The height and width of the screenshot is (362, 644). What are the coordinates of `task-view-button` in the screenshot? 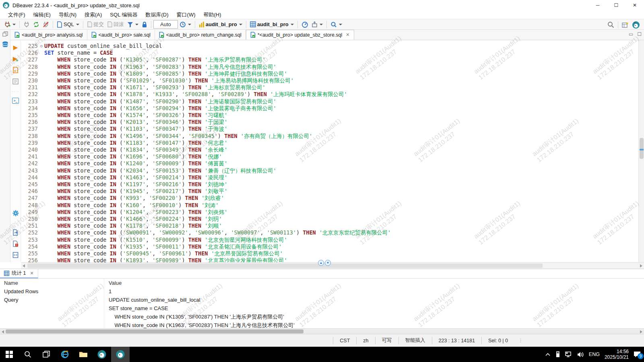 It's located at (46, 354).